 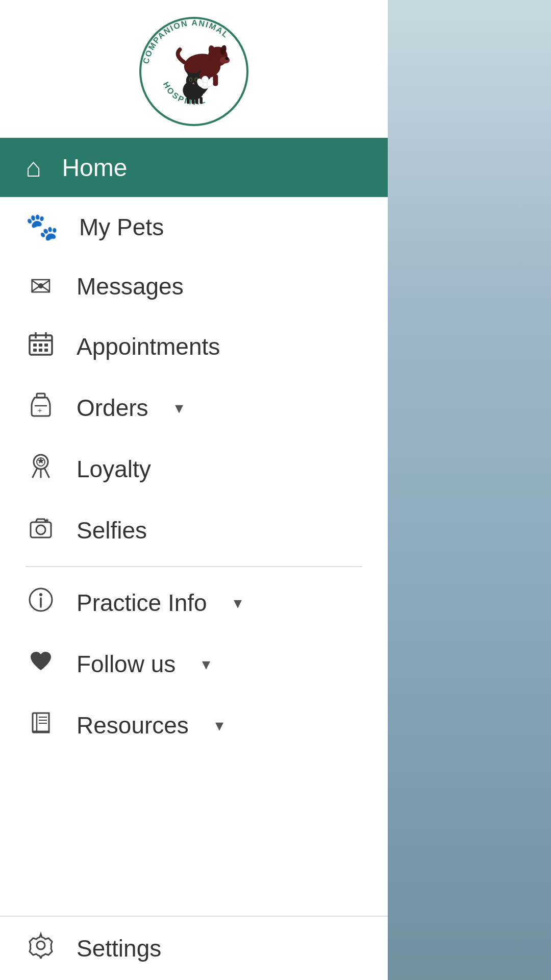 I want to click on info-circle-icon, so click(x=41, y=603).